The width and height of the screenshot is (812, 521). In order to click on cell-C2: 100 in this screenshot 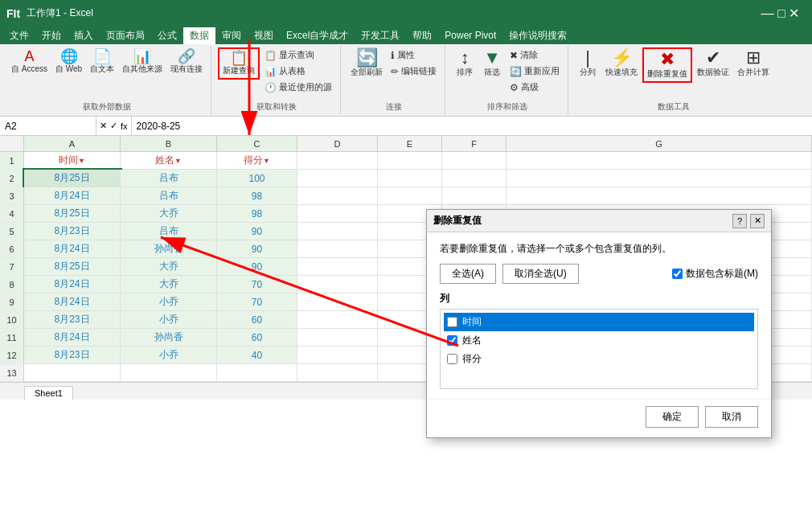, I will do `click(257, 178)`.